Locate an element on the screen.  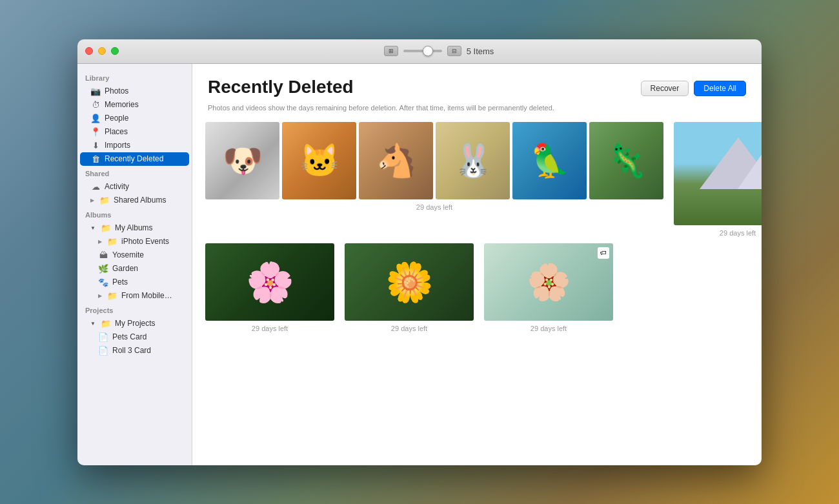
sidebar-label-my-projects: My Projects is located at coordinates (136, 323).